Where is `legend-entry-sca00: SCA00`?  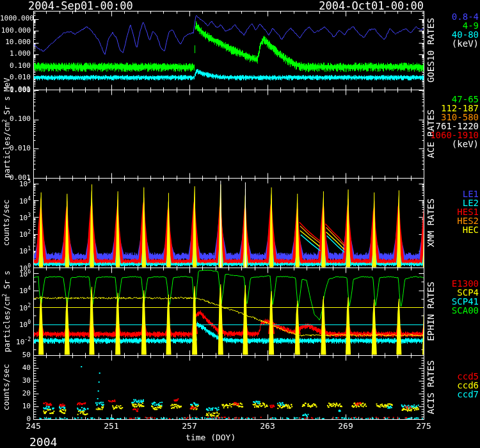 legend-entry-sca00: SCA00 is located at coordinates (444, 310).